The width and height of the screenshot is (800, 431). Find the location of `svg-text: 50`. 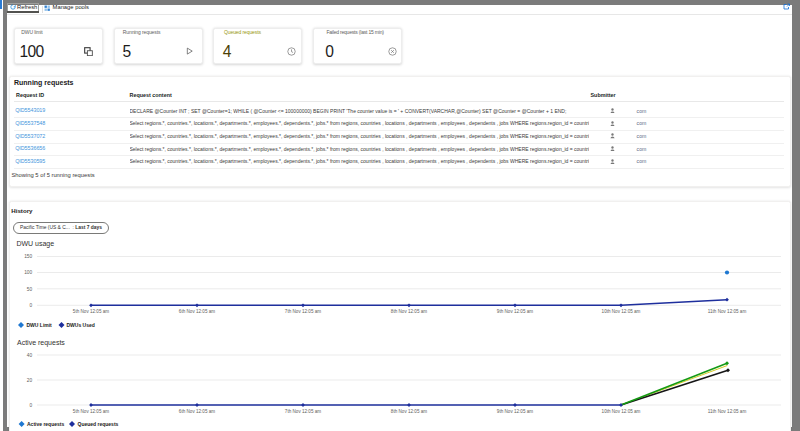

svg-text: 50 is located at coordinates (30, 290).